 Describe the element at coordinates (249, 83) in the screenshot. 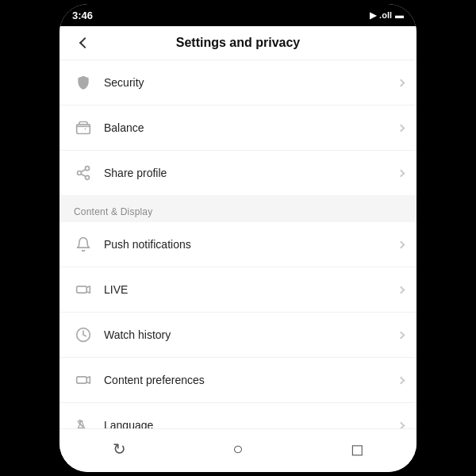

I see `security-label: Security` at that location.